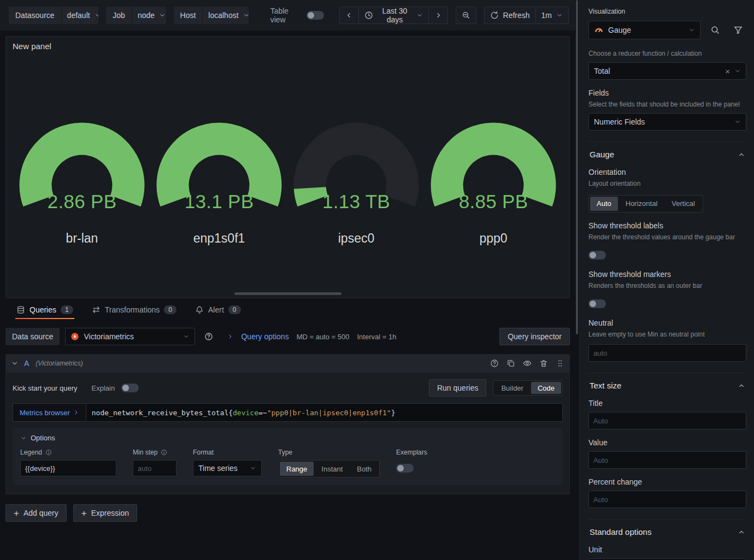  I want to click on expression-label: Expression, so click(110, 513).